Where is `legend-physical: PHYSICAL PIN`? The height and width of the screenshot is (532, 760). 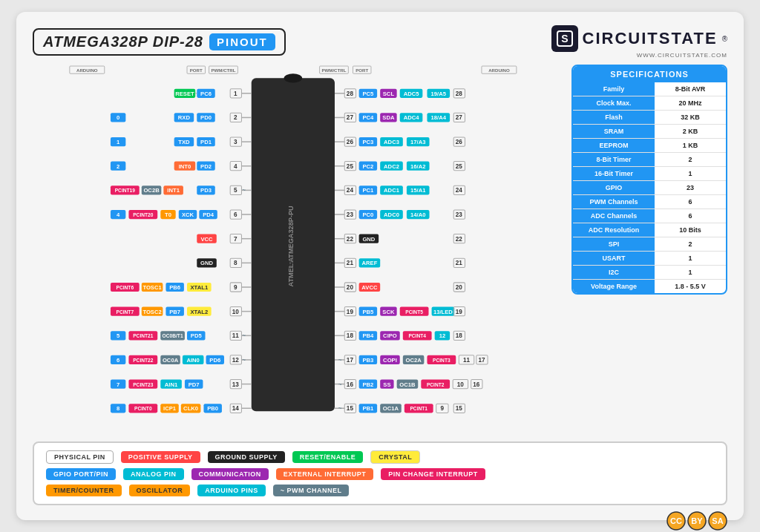
legend-physical: PHYSICAL PIN is located at coordinates (80, 457).